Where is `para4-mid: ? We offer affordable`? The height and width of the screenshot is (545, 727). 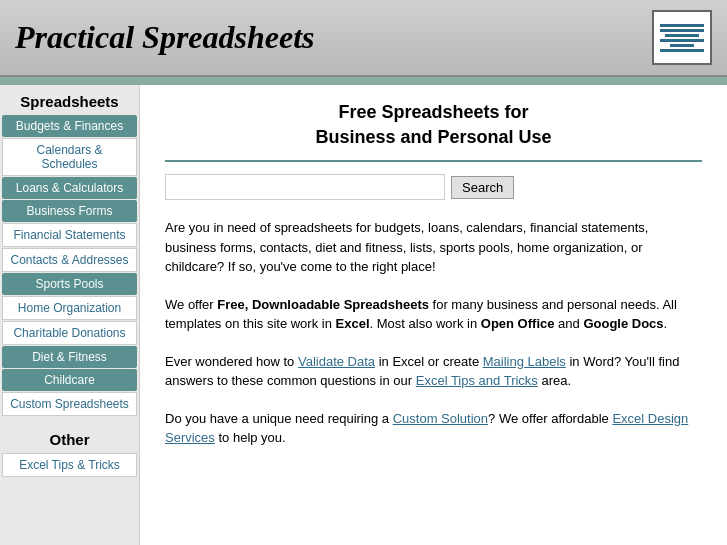 para4-mid: ? We offer affordable is located at coordinates (550, 418).